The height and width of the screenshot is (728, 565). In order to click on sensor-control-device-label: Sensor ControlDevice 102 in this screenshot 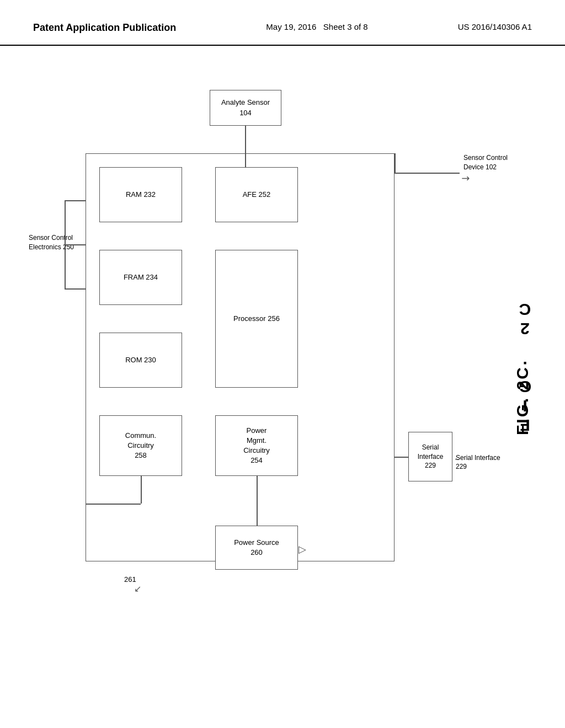, I will do `click(486, 163)`.